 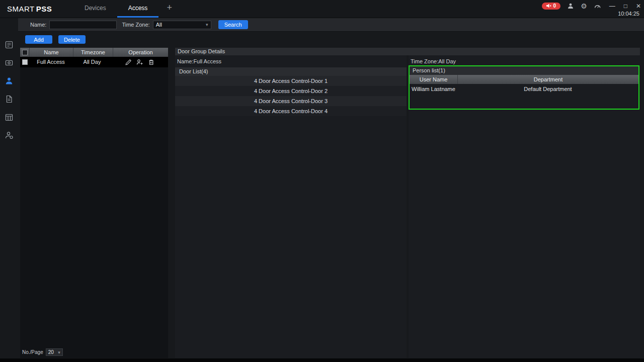 I want to click on group-timezone-cell: All Day, so click(x=92, y=62).